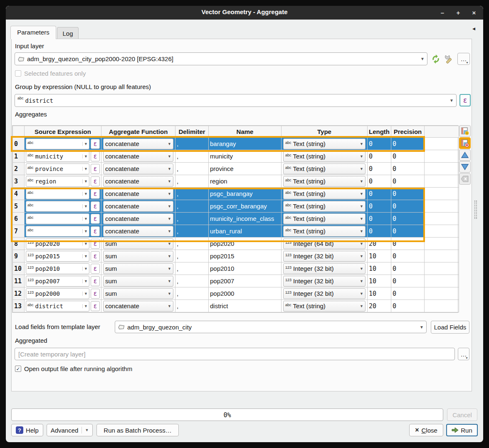 Image resolution: width=489 pixels, height=448 pixels. Describe the element at coordinates (245, 206) in the screenshot. I see `name-cell: psgc_corr_barangay` at that location.